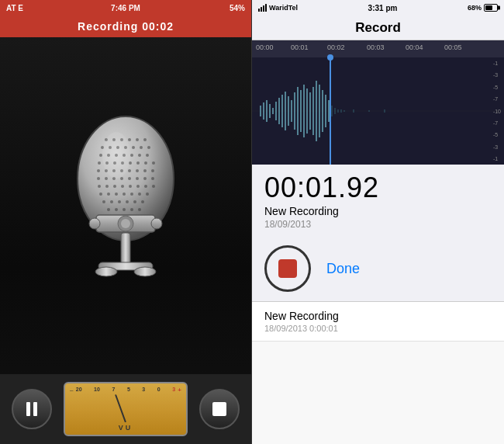  I want to click on timeline-ruler: 00:00 00:01 00:02 00:03 00:04 00:05, so click(378, 49).